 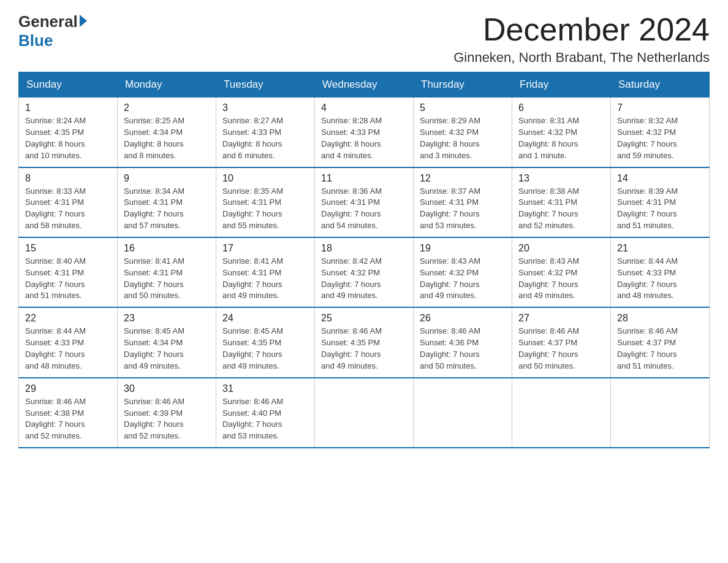 I want to click on day-number: 7, so click(x=660, y=108).